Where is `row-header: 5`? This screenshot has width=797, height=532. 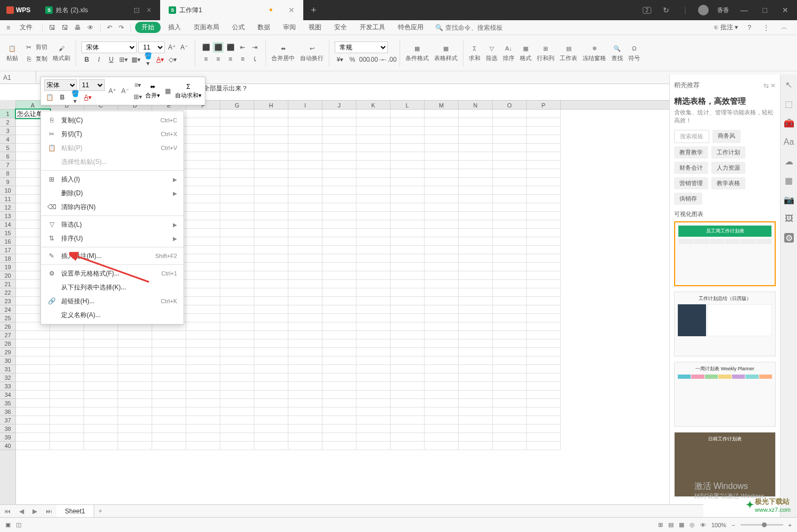
row-header: 5 is located at coordinates (7, 148).